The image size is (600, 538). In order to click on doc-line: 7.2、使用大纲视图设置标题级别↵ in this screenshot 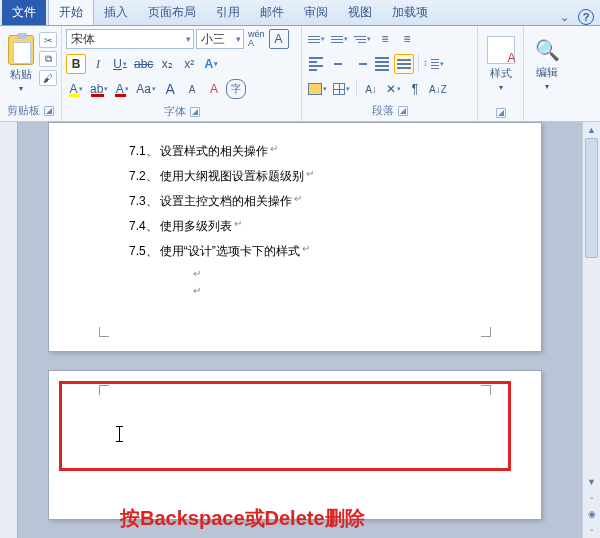, I will do `click(310, 176)`.